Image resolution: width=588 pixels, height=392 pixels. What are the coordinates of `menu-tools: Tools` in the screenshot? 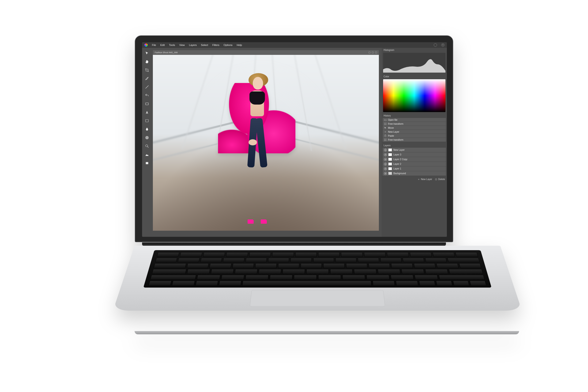 It's located at (172, 45).